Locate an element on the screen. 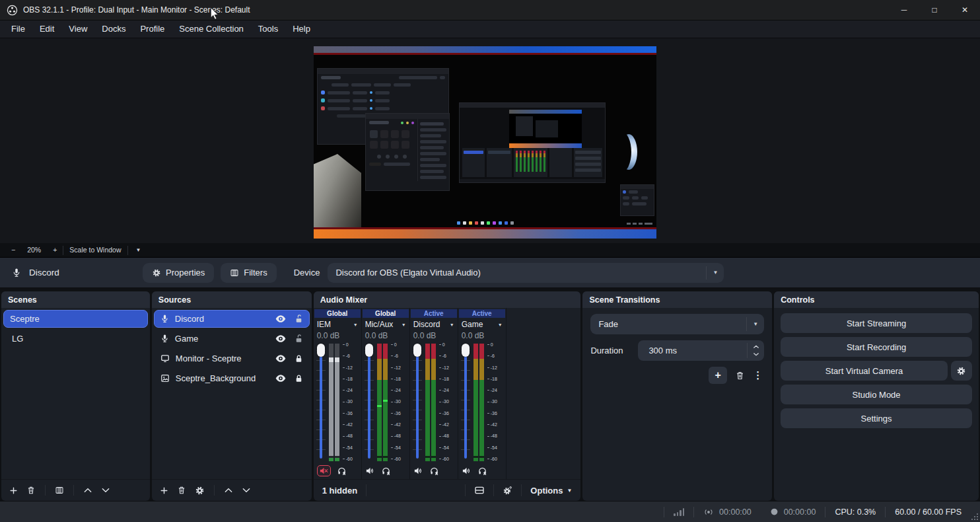  menu-profile: Profile is located at coordinates (152, 29).